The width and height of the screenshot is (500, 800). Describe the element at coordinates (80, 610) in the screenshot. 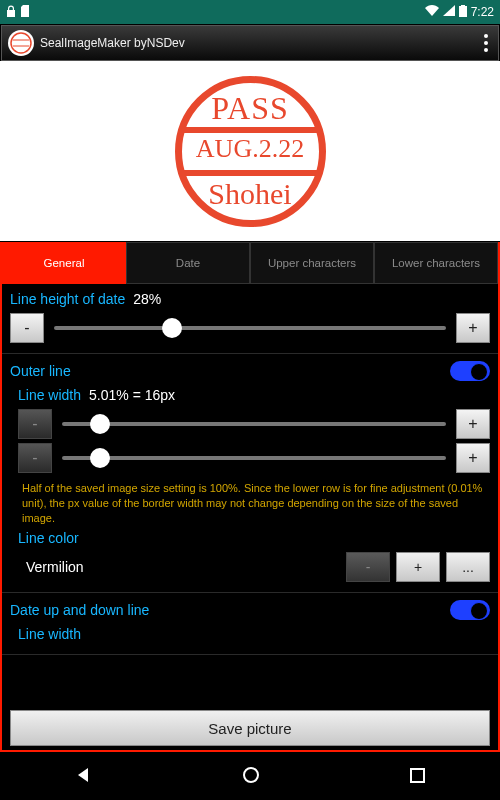

I see `date-line-label: Date up and down line` at that location.